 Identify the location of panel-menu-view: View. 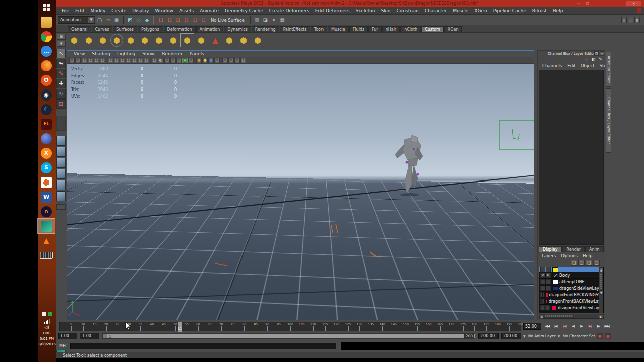
(79, 54).